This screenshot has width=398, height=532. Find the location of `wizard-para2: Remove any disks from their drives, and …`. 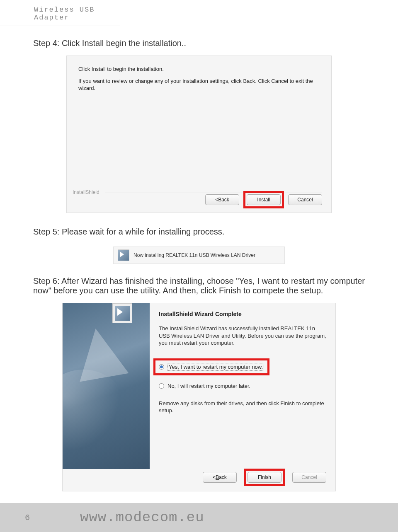

wizard-para2: Remove any disks from their drives, and … is located at coordinates (243, 407).